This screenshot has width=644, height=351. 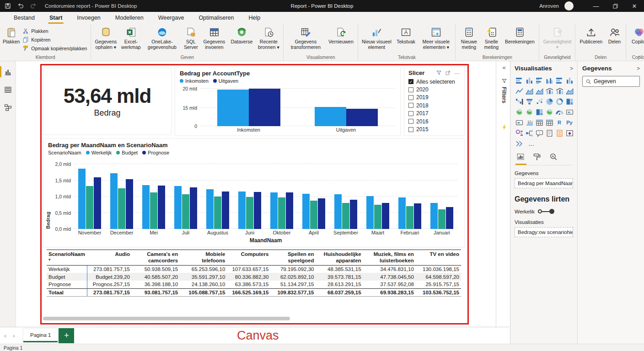 What do you see at coordinates (338, 212) in the screenshot?
I see `bar-september-werkelijk` at bounding box center [338, 212].